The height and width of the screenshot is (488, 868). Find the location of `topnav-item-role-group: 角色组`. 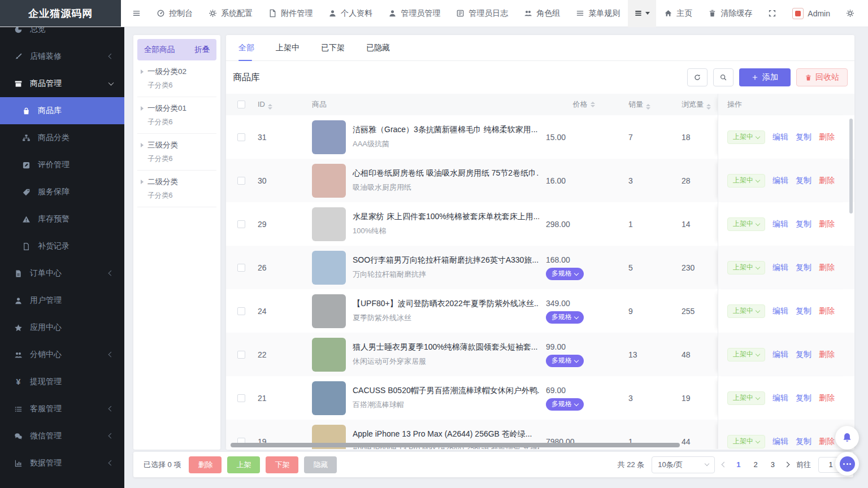

topnav-item-role-group: 角色组 is located at coordinates (542, 14).